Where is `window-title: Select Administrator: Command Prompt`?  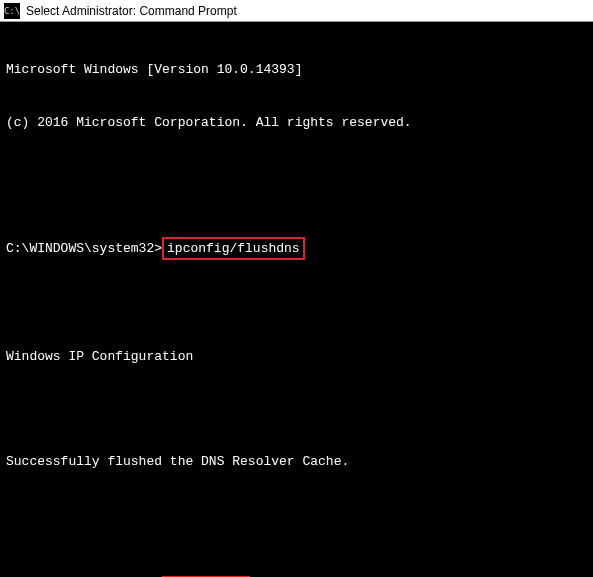 window-title: Select Administrator: Command Prompt is located at coordinates (132, 11).